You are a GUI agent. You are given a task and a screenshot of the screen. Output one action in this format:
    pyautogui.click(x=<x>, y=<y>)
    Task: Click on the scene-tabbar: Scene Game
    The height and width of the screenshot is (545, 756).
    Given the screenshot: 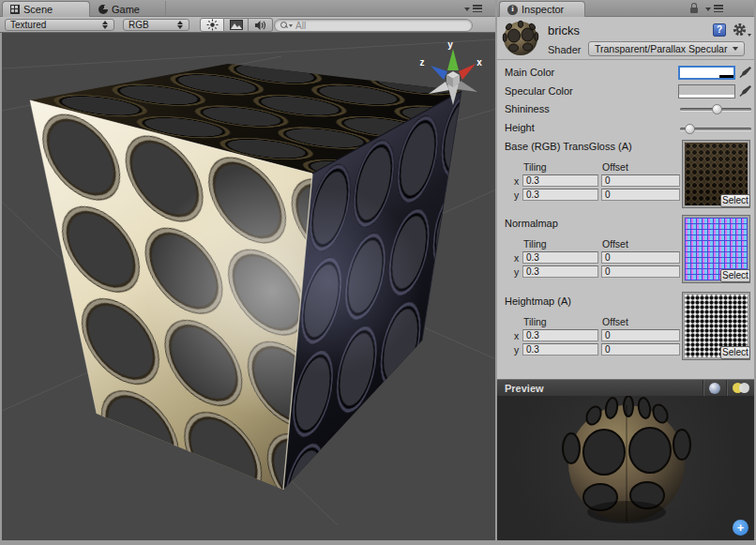 What is the action you would take?
    pyautogui.click(x=248, y=8)
    